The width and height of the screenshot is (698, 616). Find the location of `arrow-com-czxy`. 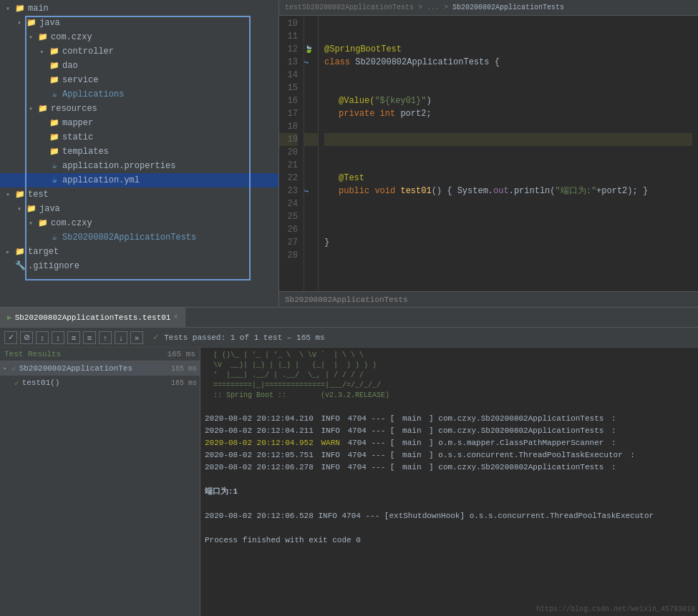

arrow-com-czxy is located at coordinates (33, 37).